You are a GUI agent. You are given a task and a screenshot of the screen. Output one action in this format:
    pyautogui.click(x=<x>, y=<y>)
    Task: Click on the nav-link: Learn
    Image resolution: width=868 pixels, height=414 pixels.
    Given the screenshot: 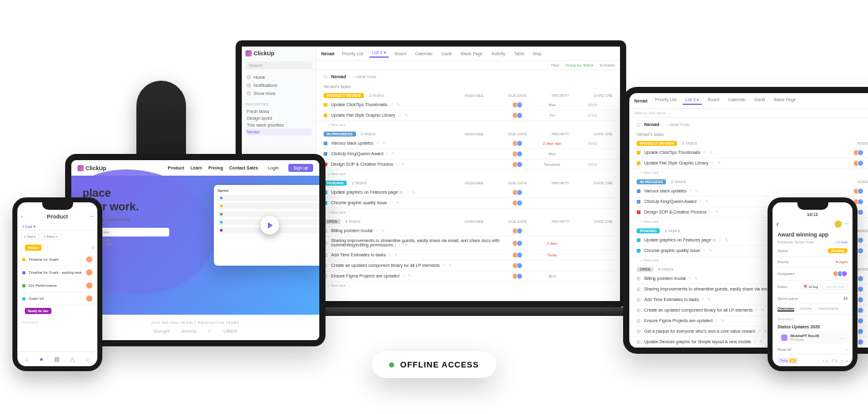 What is the action you would take?
    pyautogui.click(x=196, y=168)
    